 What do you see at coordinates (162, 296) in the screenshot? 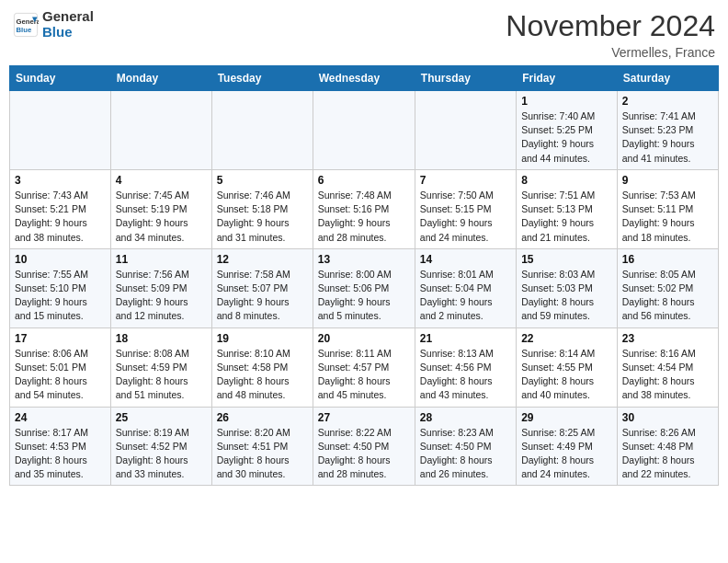
I see `day-info: Sunrise: 7:56 AM Sunset: 5:09 PM Dayligh…` at bounding box center [162, 296].